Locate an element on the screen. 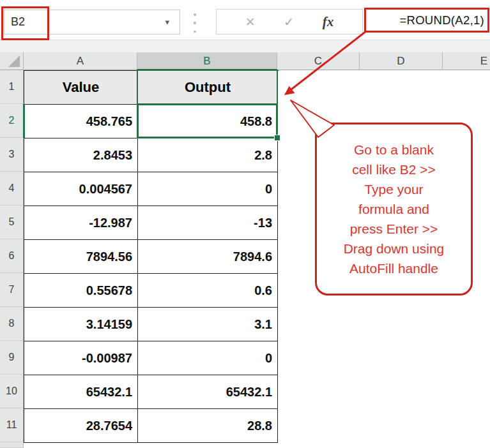  formula-bar-separator is located at coordinates (195, 23).